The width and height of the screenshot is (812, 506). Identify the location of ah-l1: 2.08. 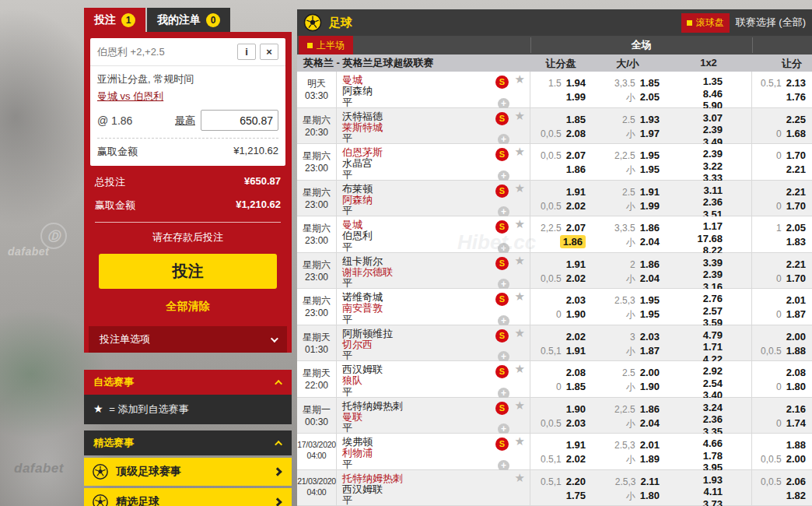
(576, 372).